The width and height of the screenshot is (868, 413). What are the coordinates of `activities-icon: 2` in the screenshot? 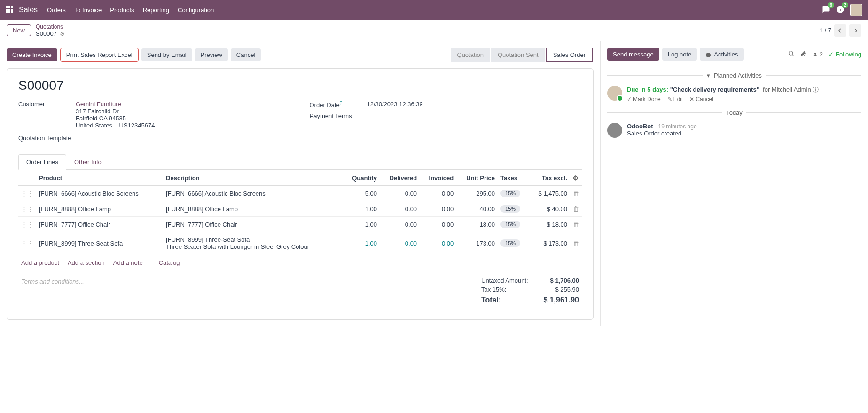 It's located at (840, 10).